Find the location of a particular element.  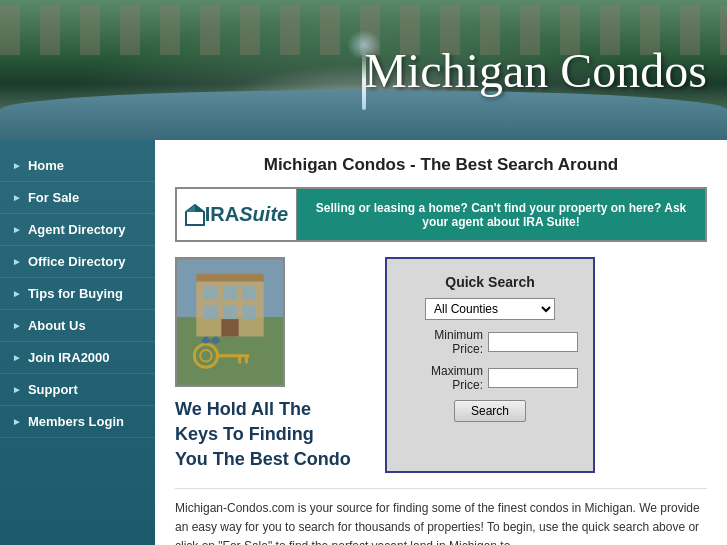

condo-tagline: We Hold All The Keys To Finding You The … is located at coordinates (263, 430).